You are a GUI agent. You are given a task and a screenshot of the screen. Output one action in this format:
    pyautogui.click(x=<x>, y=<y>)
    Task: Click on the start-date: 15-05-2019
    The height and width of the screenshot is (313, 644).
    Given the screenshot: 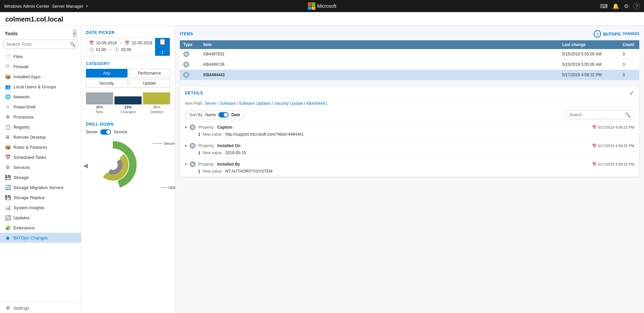 What is the action you would take?
    pyautogui.click(x=106, y=43)
    